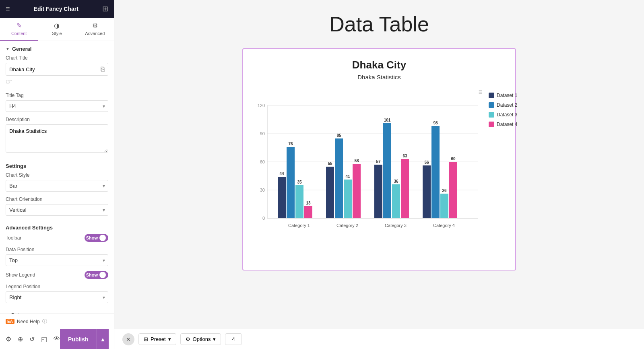  What do you see at coordinates (103, 238) in the screenshot?
I see `toolbar-toggle-circle` at bounding box center [103, 238].